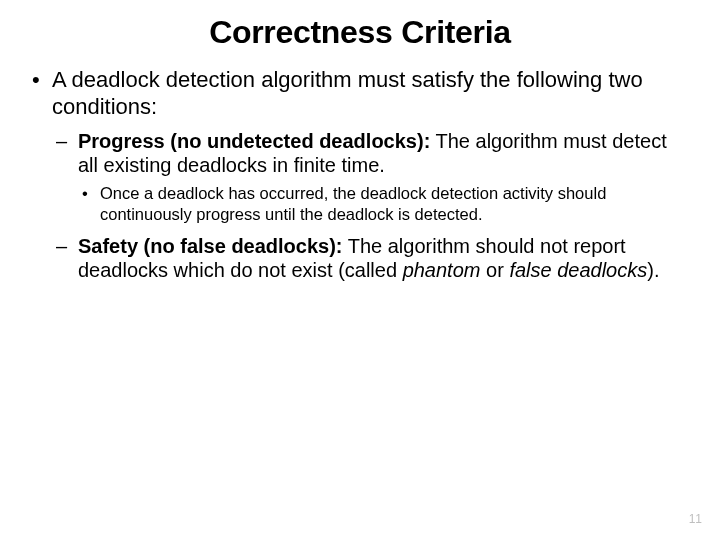 The height and width of the screenshot is (540, 720). What do you see at coordinates (442, 270) in the screenshot?
I see `safety-phantom: phantom` at bounding box center [442, 270].